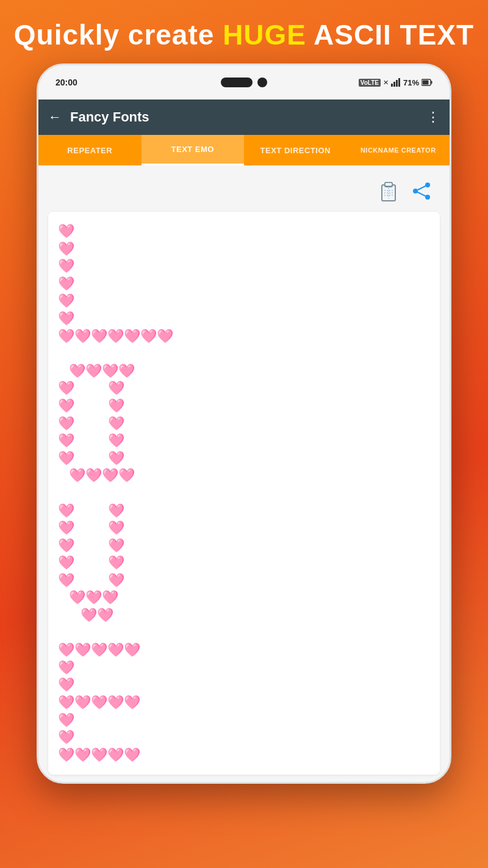 Image resolution: width=488 pixels, height=868 pixels. What do you see at coordinates (244, 35) in the screenshot?
I see `banner-heading: Quickly create HUGE ASCII TEXT` at bounding box center [244, 35].